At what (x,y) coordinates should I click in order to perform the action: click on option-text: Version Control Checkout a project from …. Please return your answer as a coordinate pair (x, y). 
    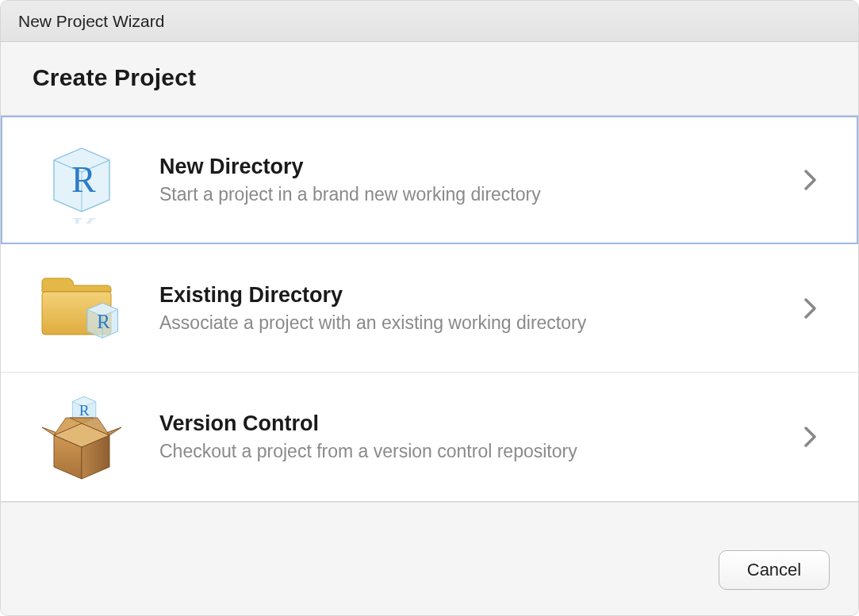
    Looking at the image, I should click on (466, 437).